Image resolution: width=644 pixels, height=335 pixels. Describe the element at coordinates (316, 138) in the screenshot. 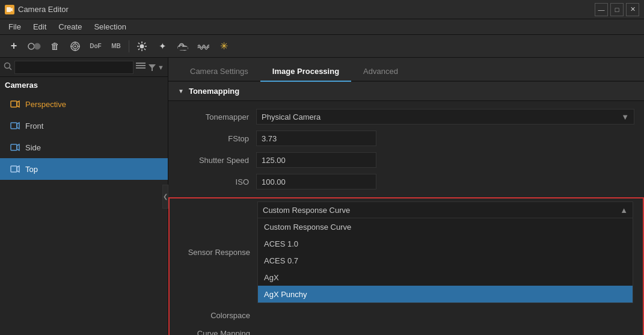

I see `fstop-input` at that location.